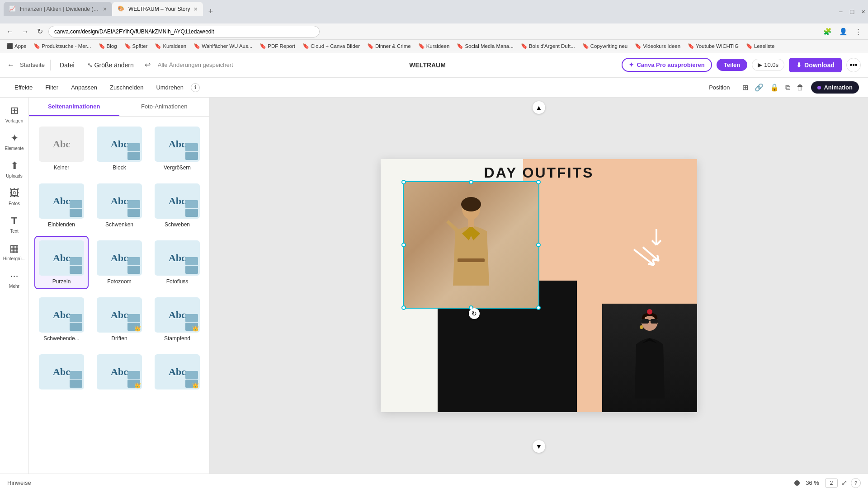  What do you see at coordinates (548, 46) in the screenshot?
I see `bookmark-bois: 🔖 Bois d'Argent Duft...` at bounding box center [548, 46].